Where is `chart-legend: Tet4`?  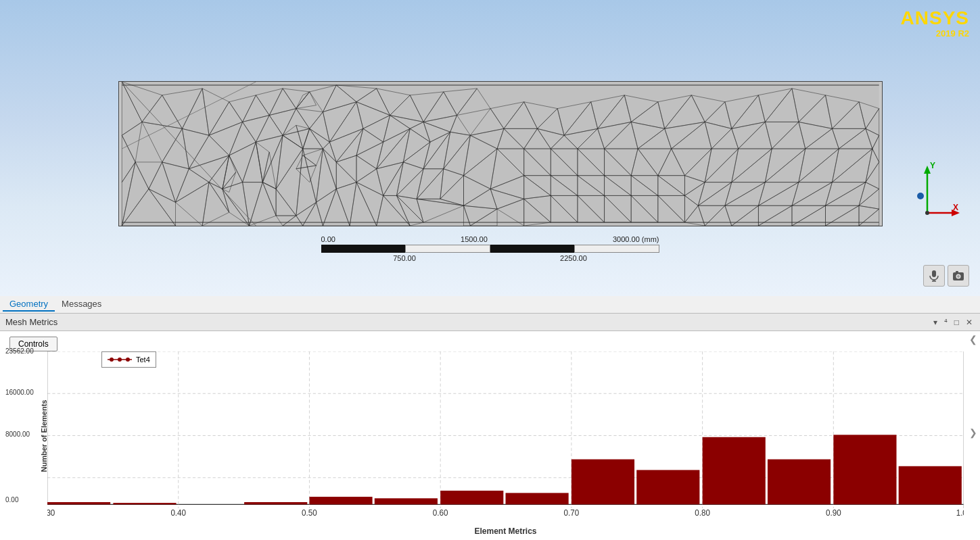
chart-legend: Tet4 is located at coordinates (129, 360).